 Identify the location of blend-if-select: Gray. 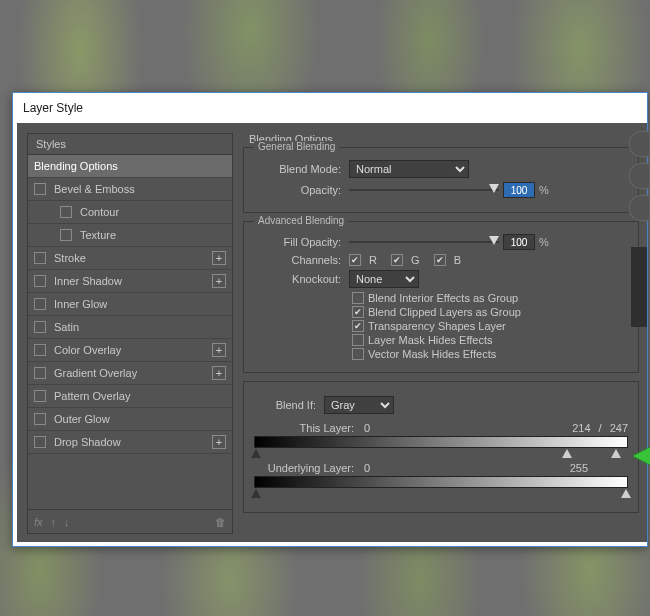
(359, 405).